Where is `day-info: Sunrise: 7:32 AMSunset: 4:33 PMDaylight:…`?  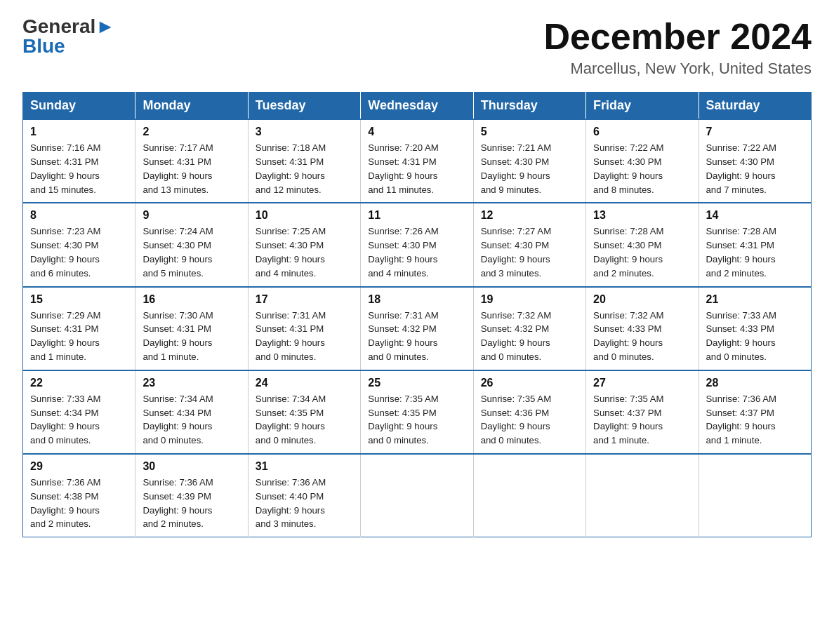
day-info: Sunrise: 7:32 AMSunset: 4:33 PMDaylight:… is located at coordinates (642, 337).